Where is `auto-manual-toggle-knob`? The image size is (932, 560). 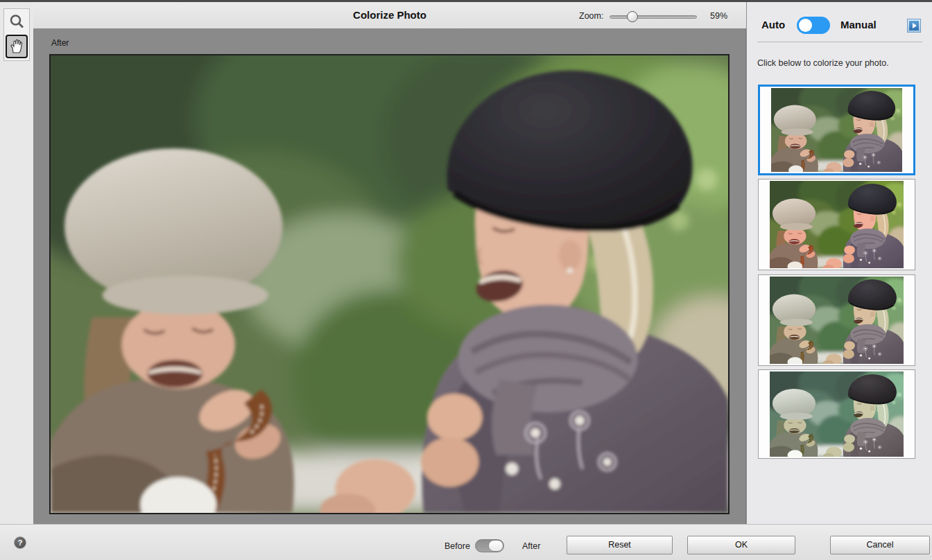
auto-manual-toggle-knob is located at coordinates (806, 25).